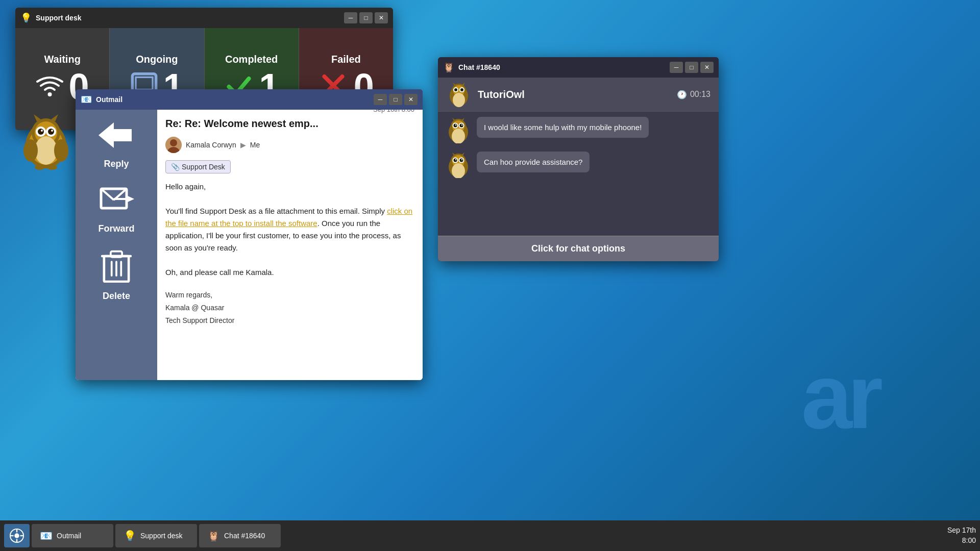  Describe the element at coordinates (459, 94) in the screenshot. I see `chat-user-avatar` at that location.